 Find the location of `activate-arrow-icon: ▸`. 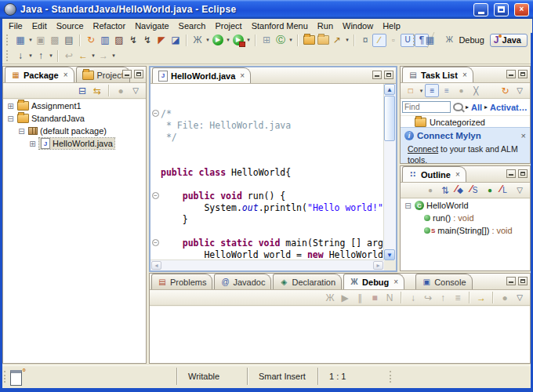

activate-arrow-icon: ▸ is located at coordinates (486, 107).